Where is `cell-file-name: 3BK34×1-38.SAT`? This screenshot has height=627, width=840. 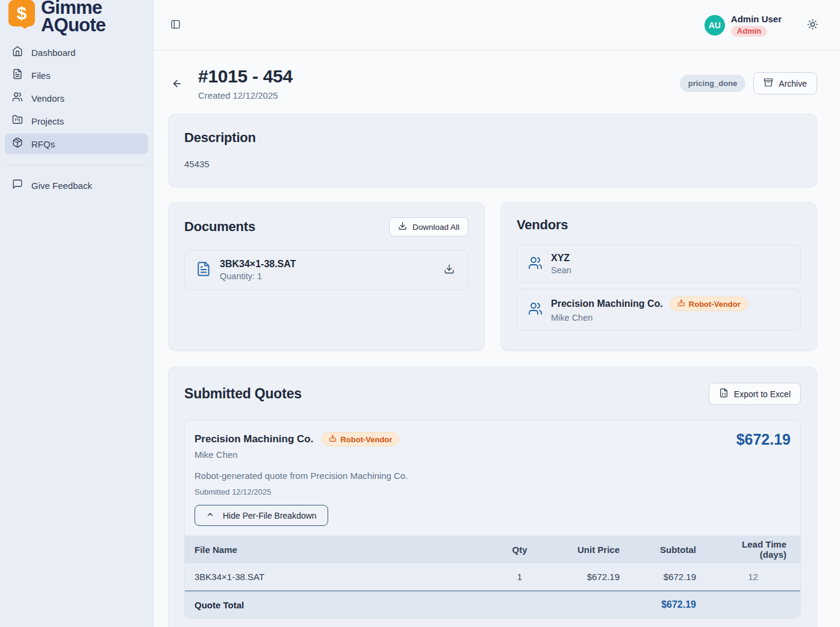 cell-file-name: 3BK34×1-38.SAT is located at coordinates (334, 576).